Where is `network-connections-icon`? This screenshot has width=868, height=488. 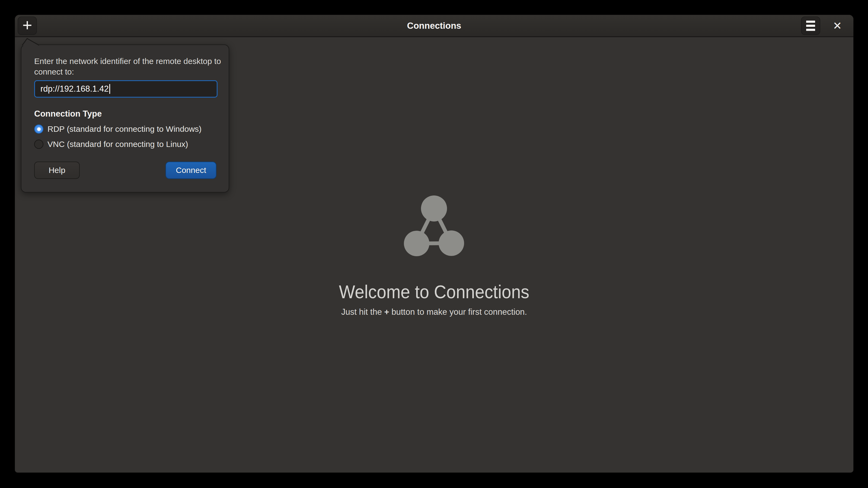
network-connections-icon is located at coordinates (434, 226).